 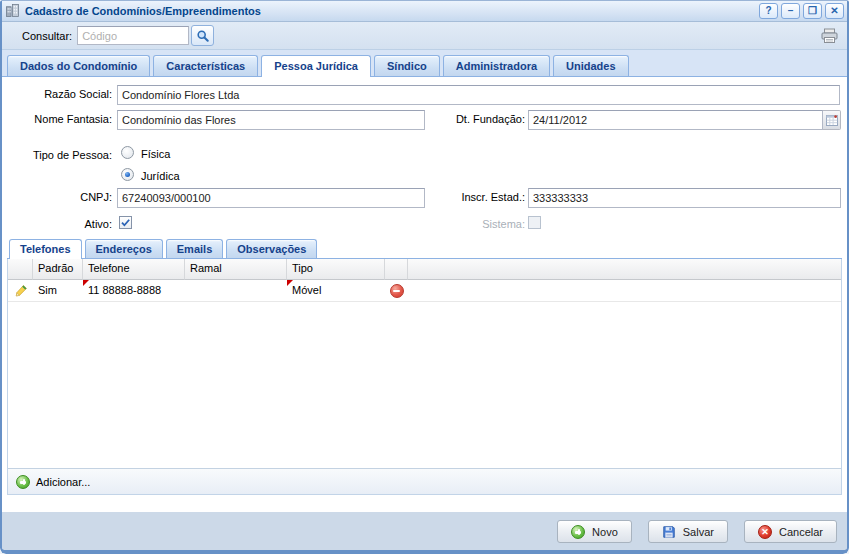 What do you see at coordinates (160, 176) in the screenshot?
I see `radio-juridica-label: Jurídica` at bounding box center [160, 176].